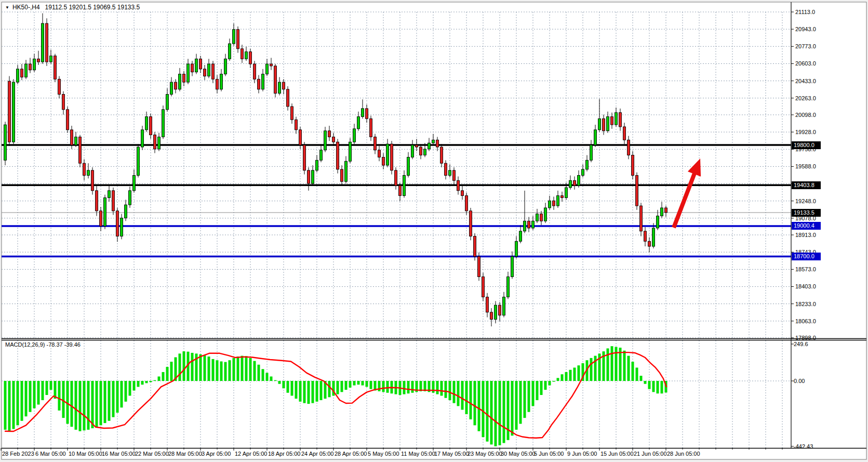  I want to click on price-tag-19403.8: 19403.8, so click(806, 185).